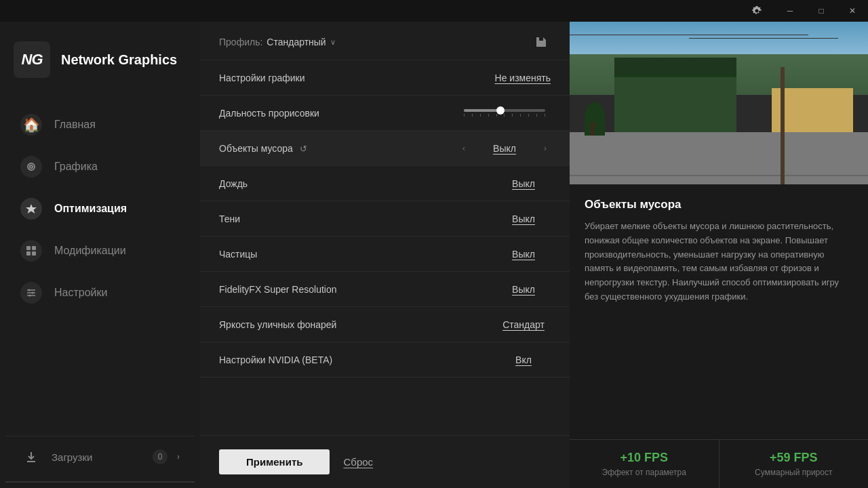  What do you see at coordinates (385, 325) in the screenshot?
I see `setting-row-brightness: Яркость уличных фонарей Стандарт` at bounding box center [385, 325].